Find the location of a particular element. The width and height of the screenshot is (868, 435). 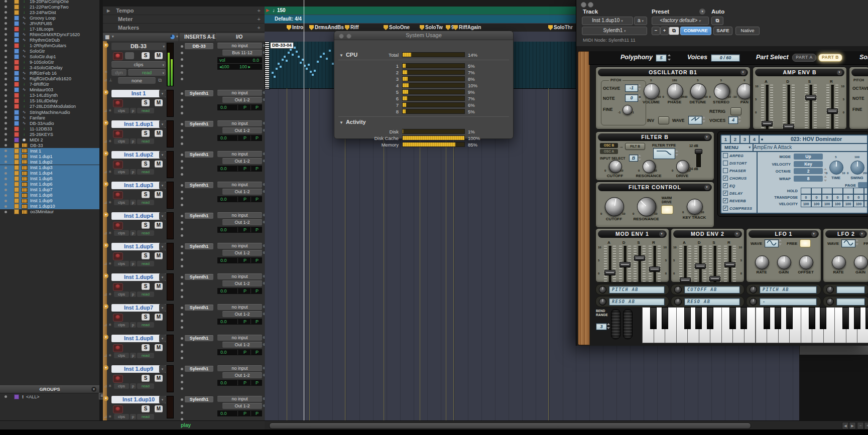

mute-button: M is located at coordinates (159, 256).